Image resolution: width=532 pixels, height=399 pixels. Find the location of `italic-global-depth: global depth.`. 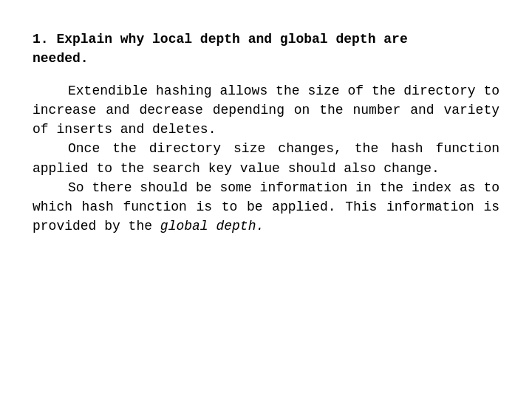

italic-global-depth: global depth. is located at coordinates (212, 226).